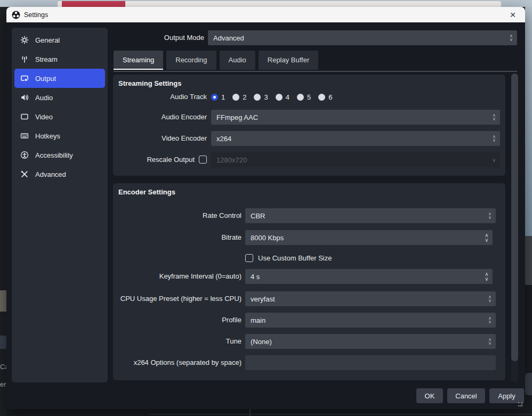 The width and height of the screenshot is (532, 416). I want to click on tune-label: Tune, so click(177, 341).